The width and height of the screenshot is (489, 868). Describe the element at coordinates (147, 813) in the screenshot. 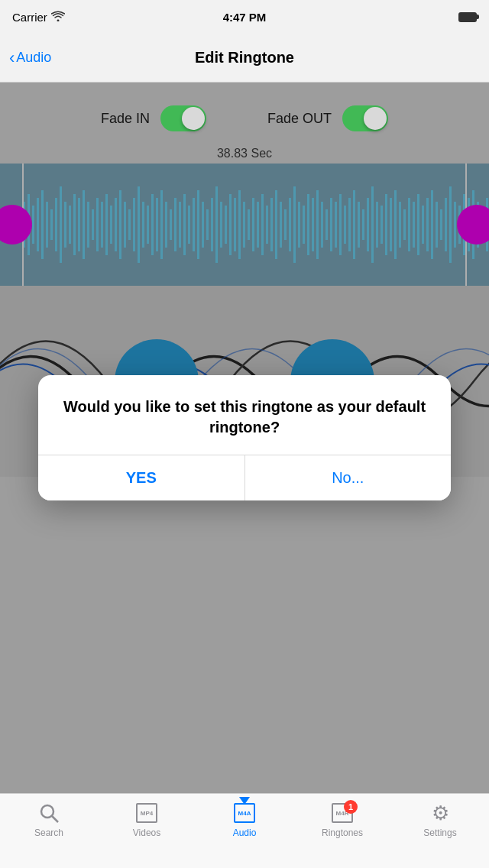

I see `mp4-box: MP4` at that location.